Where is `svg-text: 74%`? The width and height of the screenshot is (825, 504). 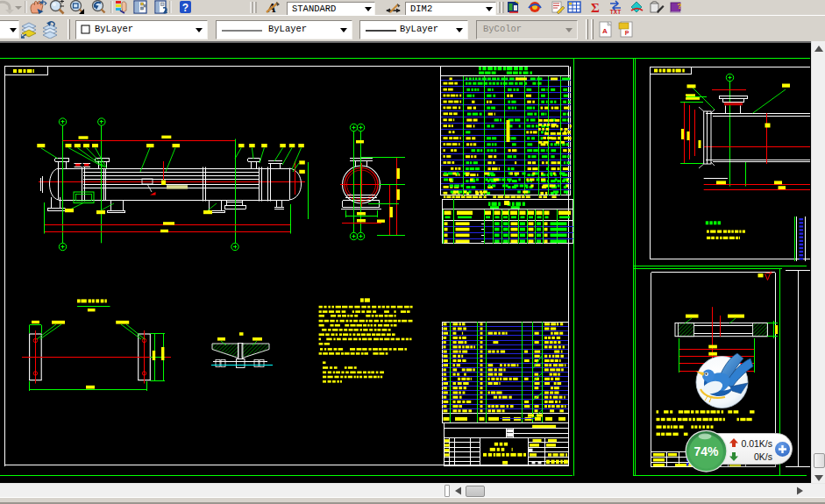 svg-text: 74% is located at coordinates (707, 451).